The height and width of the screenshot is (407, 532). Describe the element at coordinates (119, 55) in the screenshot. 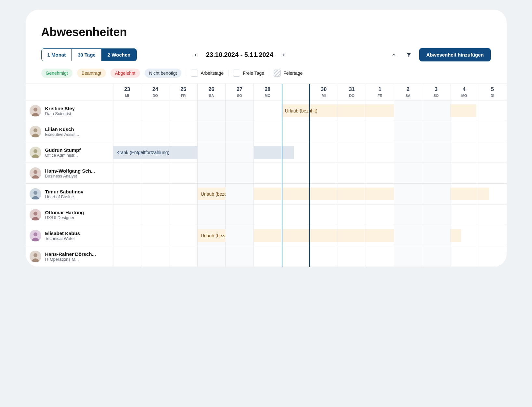

I see `range-option-2: 2 Wochen` at that location.